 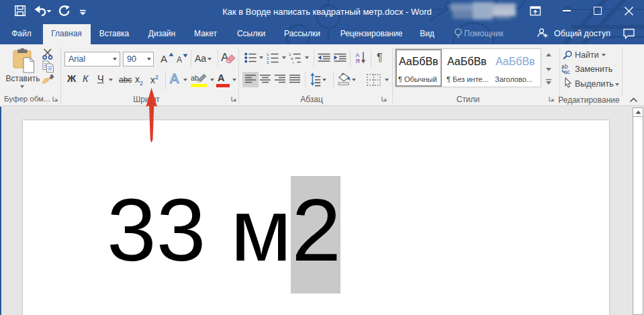 What do you see at coordinates (358, 61) in the screenshot?
I see `svg-text: Я` at bounding box center [358, 61].